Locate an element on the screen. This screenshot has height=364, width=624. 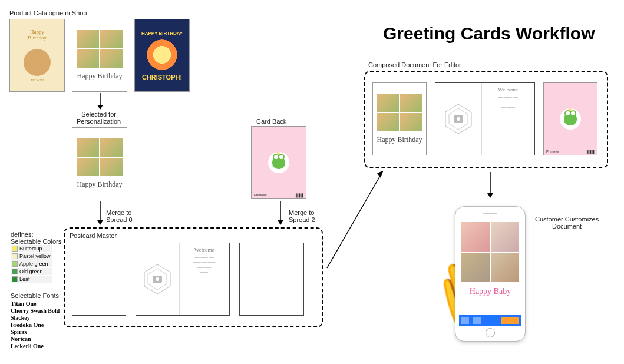
font-item: Norican is located at coordinates (35, 339).